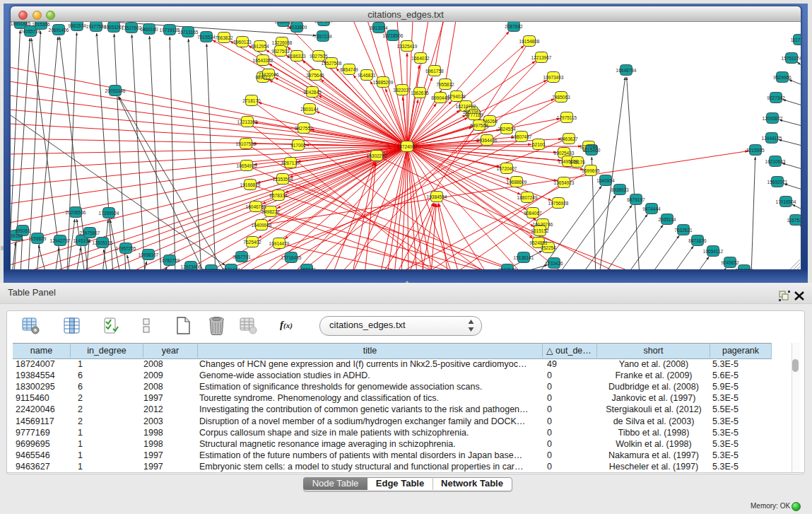 The height and width of the screenshot is (514, 812). Describe the element at coordinates (577, 163) in the screenshot. I see `svg-text: 645178` at that location.